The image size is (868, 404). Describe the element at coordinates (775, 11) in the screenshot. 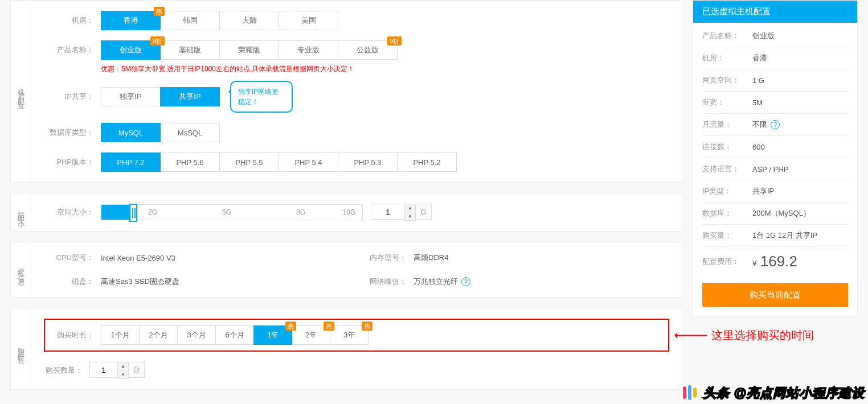

I see `summary-title: 已选虚拟主机配置` at that location.